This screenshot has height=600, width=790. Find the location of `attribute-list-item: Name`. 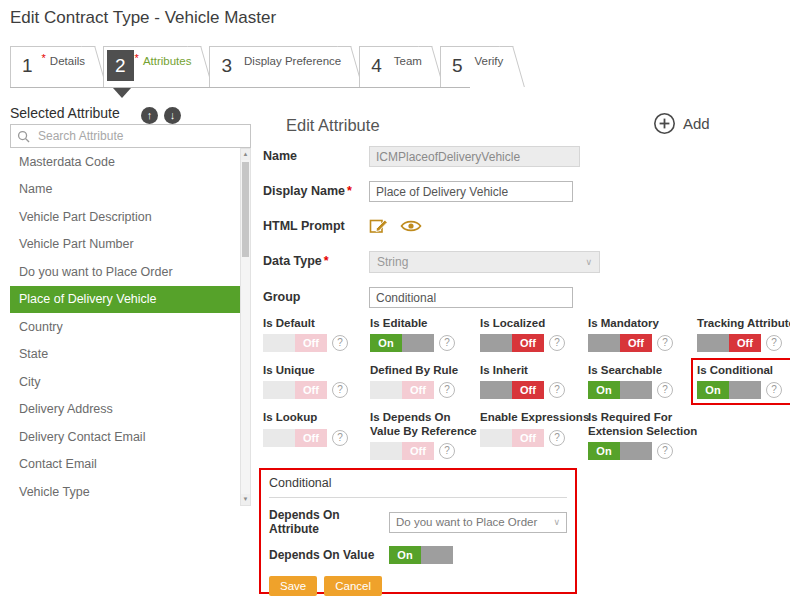

attribute-list-item: Name is located at coordinates (125, 190).